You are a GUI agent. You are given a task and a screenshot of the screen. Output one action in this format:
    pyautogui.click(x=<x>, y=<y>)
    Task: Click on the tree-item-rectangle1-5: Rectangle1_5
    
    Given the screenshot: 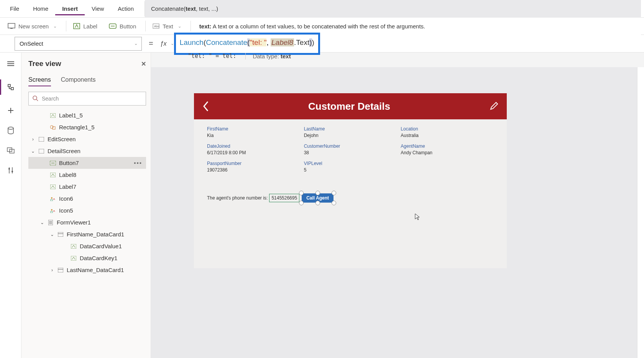 What is the action you would take?
    pyautogui.click(x=87, y=127)
    